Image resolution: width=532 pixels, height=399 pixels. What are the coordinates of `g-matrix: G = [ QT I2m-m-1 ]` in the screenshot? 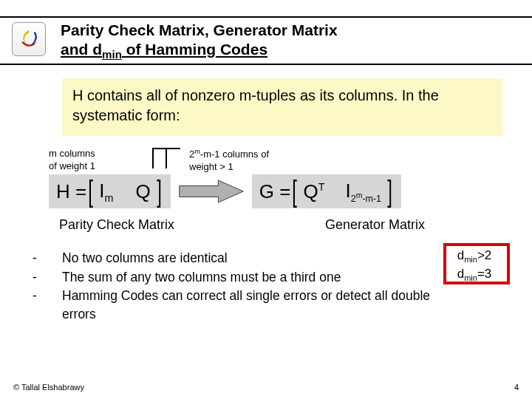 It's located at (327, 191).